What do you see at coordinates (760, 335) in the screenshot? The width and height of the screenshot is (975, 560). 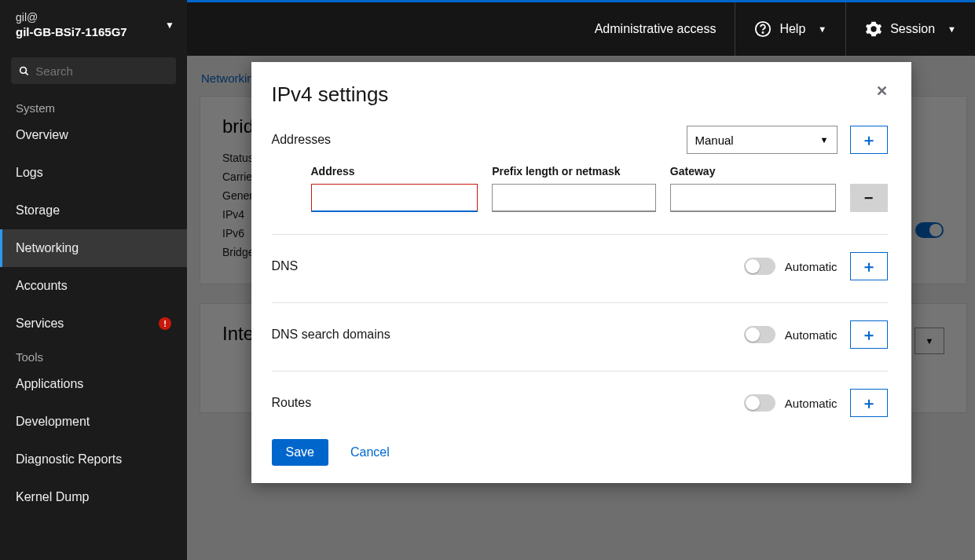 I see `dns-search-automatic-toggle` at bounding box center [760, 335].